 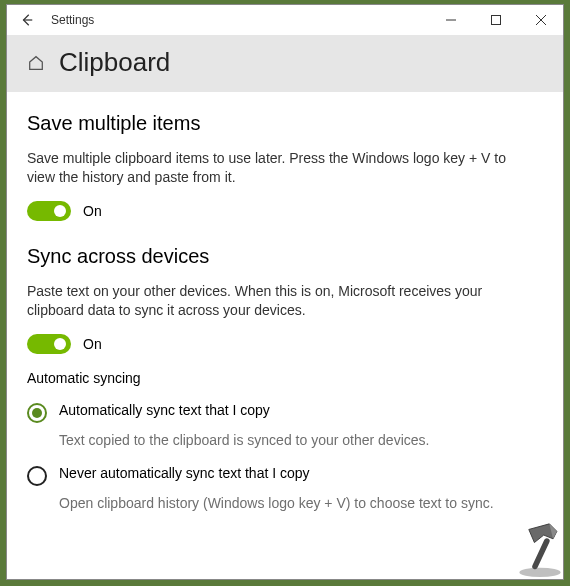 I want to click on section-description: Paste text on your other devices. When t…, so click(x=277, y=301).